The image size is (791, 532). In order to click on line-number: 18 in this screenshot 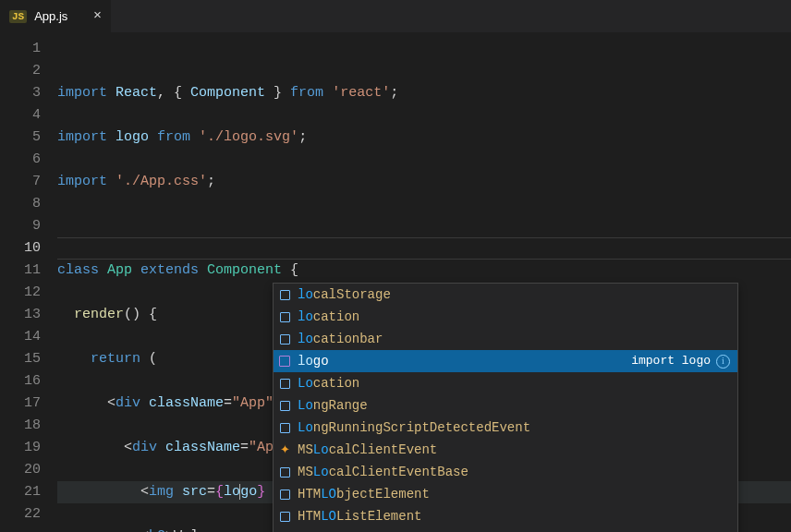, I will do `click(20, 426)`.